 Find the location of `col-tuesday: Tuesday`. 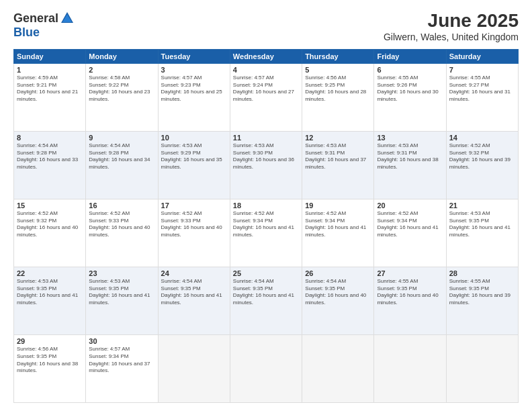

col-tuesday: Tuesday is located at coordinates (193, 56).